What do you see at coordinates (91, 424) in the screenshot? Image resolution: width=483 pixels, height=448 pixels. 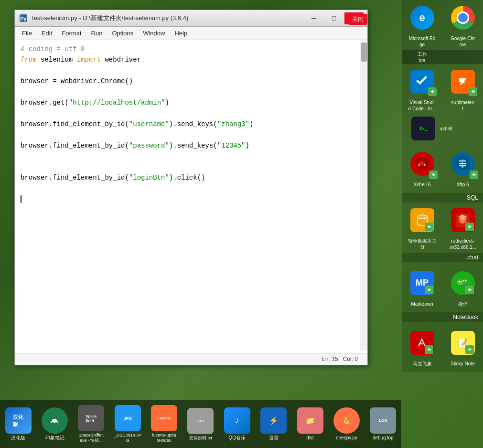 I see `taskbar-spacesniffer: SpaceSniff SpaceSniffer.exe - 快捷...` at bounding box center [91, 424].